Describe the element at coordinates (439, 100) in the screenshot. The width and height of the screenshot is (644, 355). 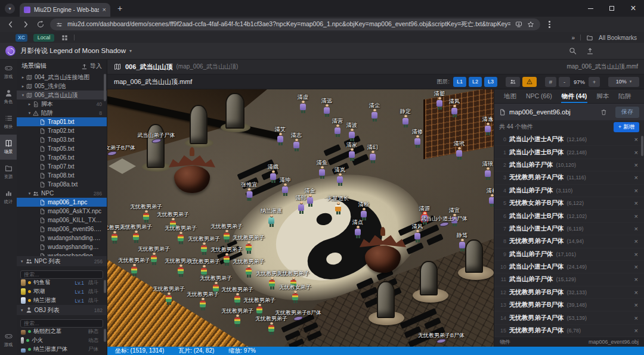
I see `npc-wd: 清塑` at that location.